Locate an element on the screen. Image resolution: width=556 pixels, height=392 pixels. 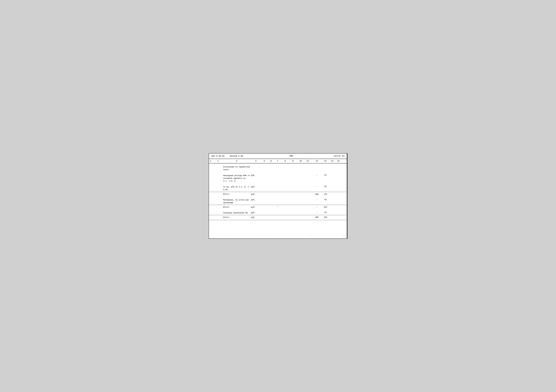
cell-it3-12: 985 is located at coordinates (317, 217).